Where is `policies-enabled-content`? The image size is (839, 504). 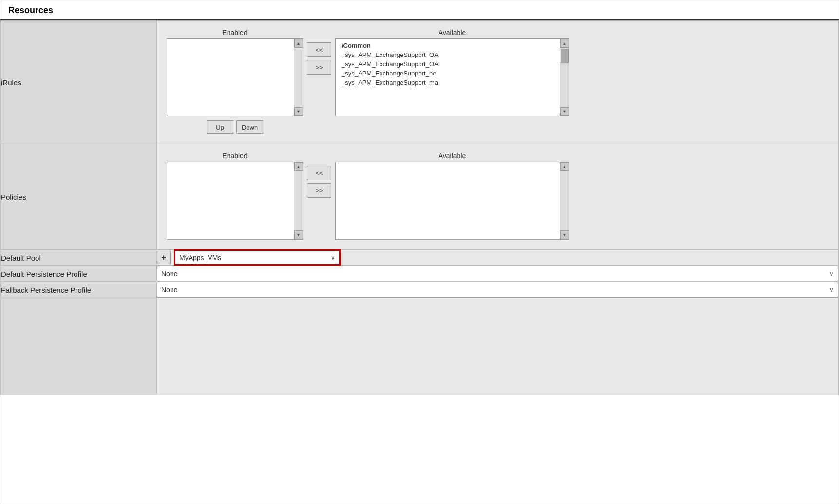 policies-enabled-content is located at coordinates (235, 201).